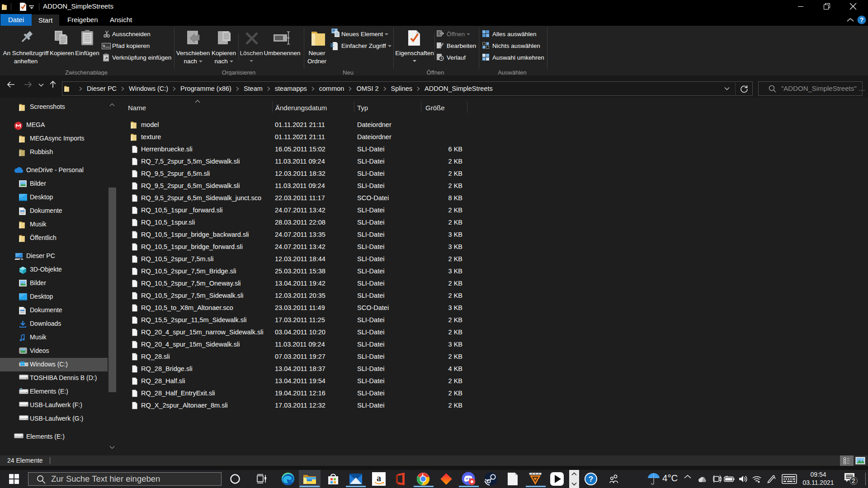  I want to click on svg-text: a, so click(379, 478).